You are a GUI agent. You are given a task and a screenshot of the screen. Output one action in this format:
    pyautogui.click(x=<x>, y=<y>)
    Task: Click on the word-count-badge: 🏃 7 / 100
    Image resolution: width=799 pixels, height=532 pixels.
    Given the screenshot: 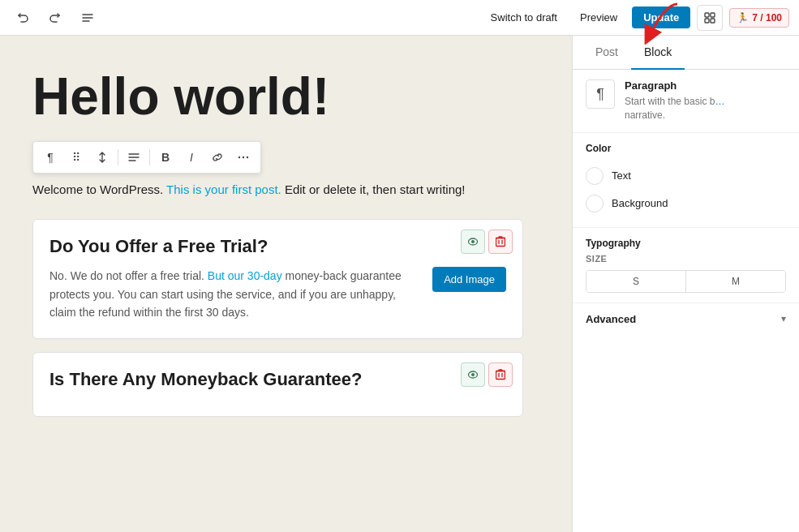 What is the action you would take?
    pyautogui.click(x=759, y=18)
    